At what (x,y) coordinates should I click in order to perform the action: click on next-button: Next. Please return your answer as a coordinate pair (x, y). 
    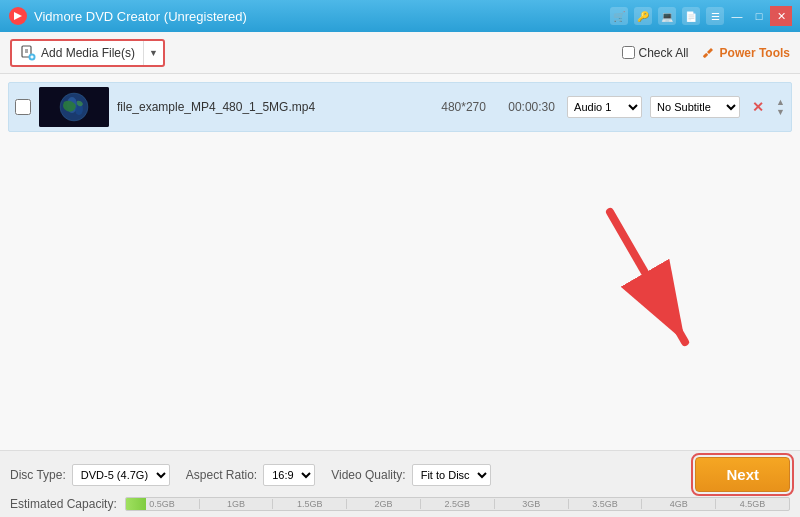
    Looking at the image, I should click on (742, 474).